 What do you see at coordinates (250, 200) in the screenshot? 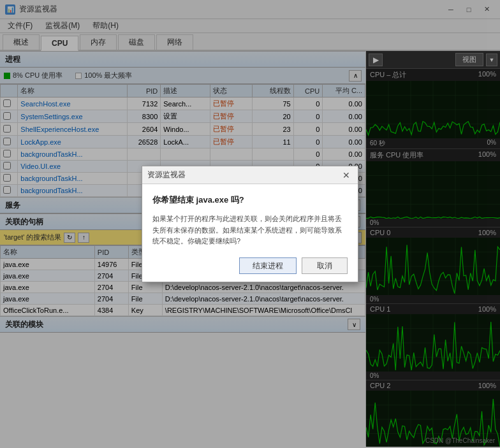
I see `modal-question: 你希望结束 java.exe 吗?` at bounding box center [250, 200].